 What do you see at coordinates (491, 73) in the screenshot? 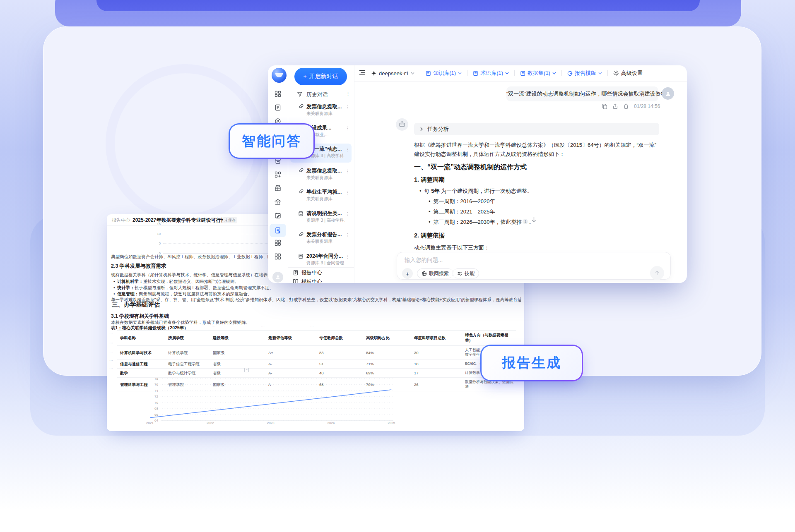
I see `terminology-selector: 术语库(1)` at bounding box center [491, 73].